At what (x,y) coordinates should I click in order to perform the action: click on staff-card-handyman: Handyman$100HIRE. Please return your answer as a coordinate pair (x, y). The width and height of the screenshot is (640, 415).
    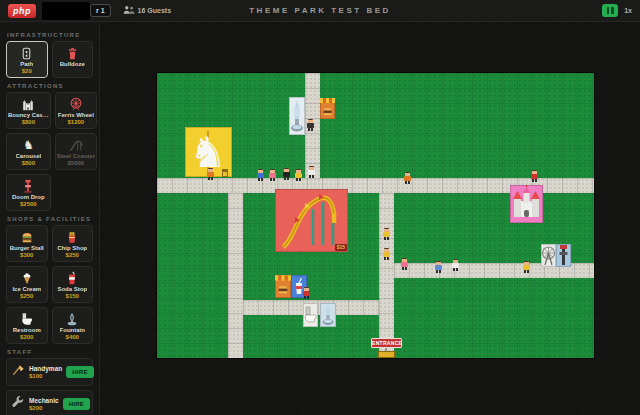
    Looking at the image, I should click on (50, 372).